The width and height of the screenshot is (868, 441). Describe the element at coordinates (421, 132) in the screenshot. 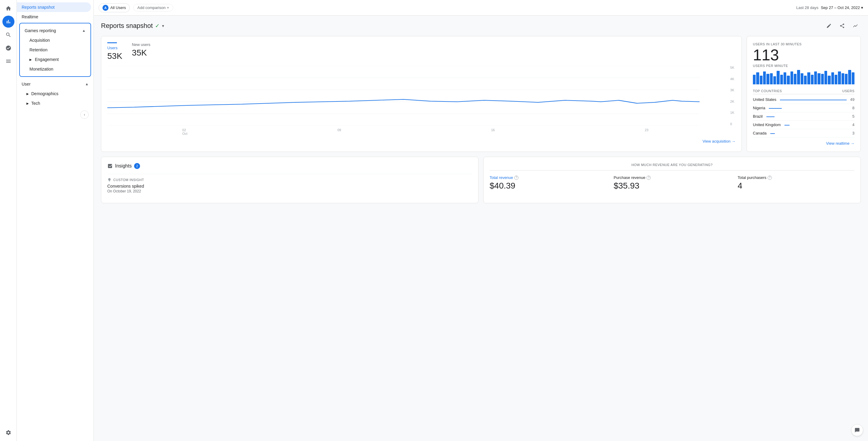

I see `chart-x-labels: 02Oct 09 16 23` at that location.